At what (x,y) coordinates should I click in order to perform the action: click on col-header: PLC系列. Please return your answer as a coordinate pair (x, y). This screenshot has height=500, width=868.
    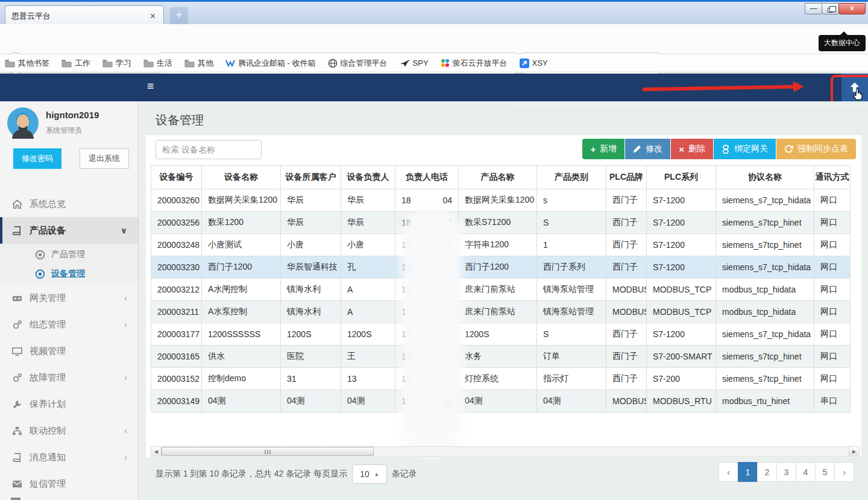
    Looking at the image, I should click on (681, 177).